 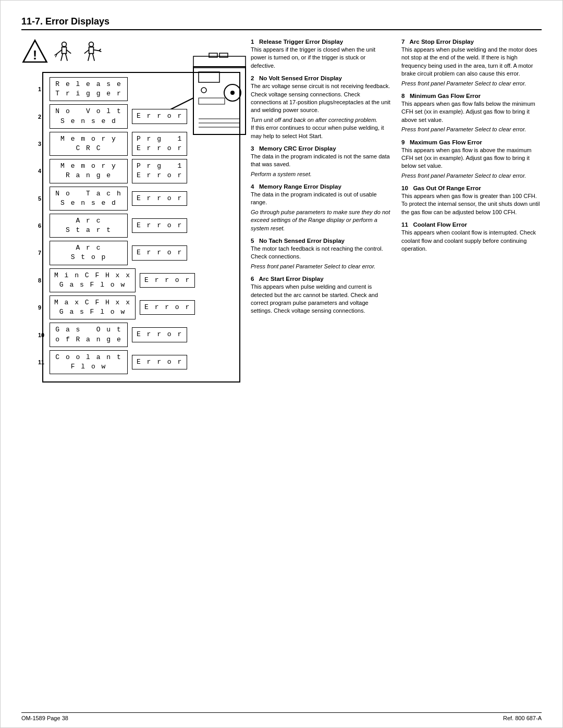 What do you see at coordinates (321, 161) in the screenshot?
I see `error-desc-3: The data in the program indicated is not…` at bounding box center [321, 161].